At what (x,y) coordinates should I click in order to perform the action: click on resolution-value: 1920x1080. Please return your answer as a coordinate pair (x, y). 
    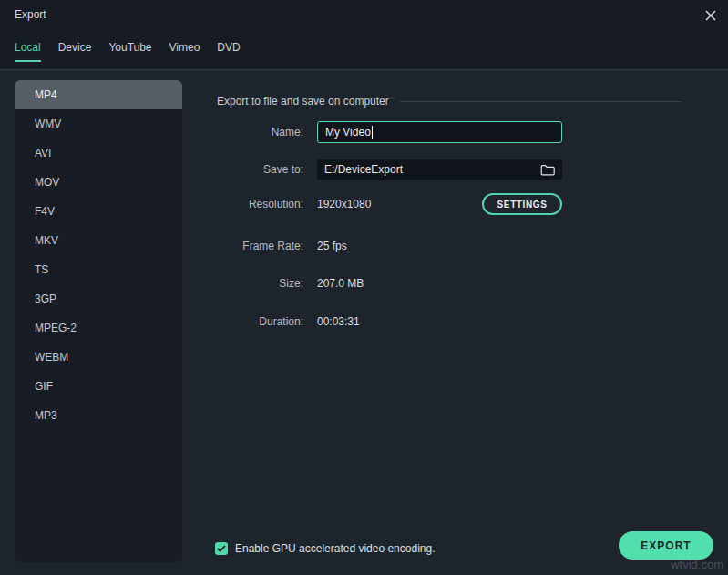
    Looking at the image, I should click on (344, 204).